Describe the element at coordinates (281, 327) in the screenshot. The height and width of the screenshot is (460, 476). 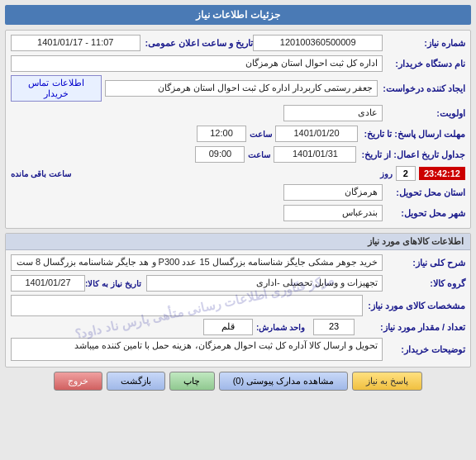
I see `vahed-label: واحد شمارش:` at that location.